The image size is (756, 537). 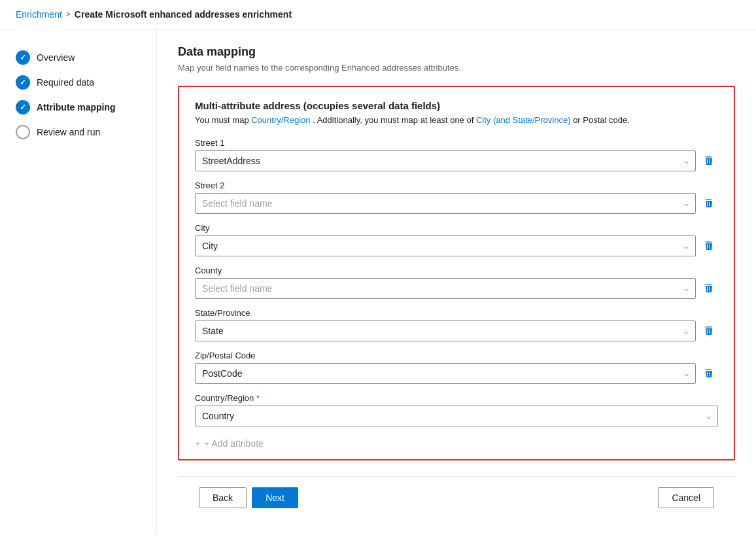 What do you see at coordinates (223, 120) in the screenshot?
I see `desc-prefix: You must map` at bounding box center [223, 120].